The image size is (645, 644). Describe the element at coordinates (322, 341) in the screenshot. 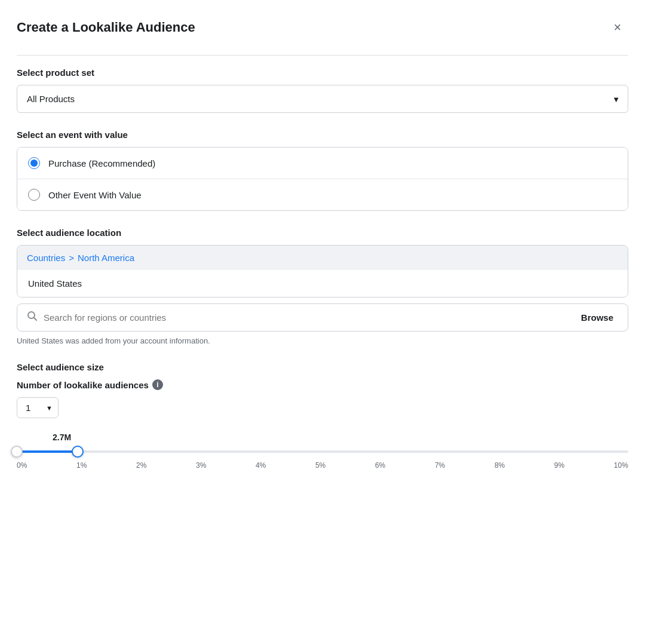

I see `account-info-text: United States was added from your accoun…` at that location.